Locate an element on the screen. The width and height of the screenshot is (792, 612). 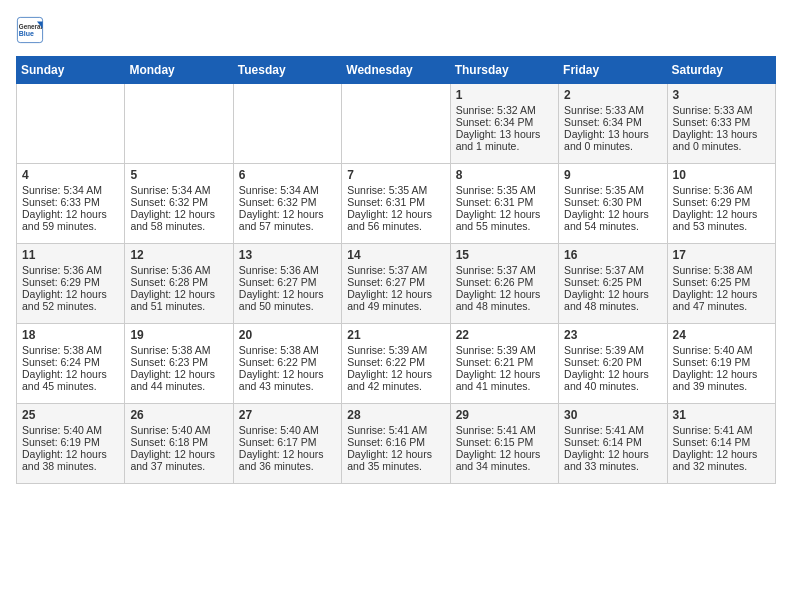
cell-content: Sunset: 6:29 PM is located at coordinates (722, 202).